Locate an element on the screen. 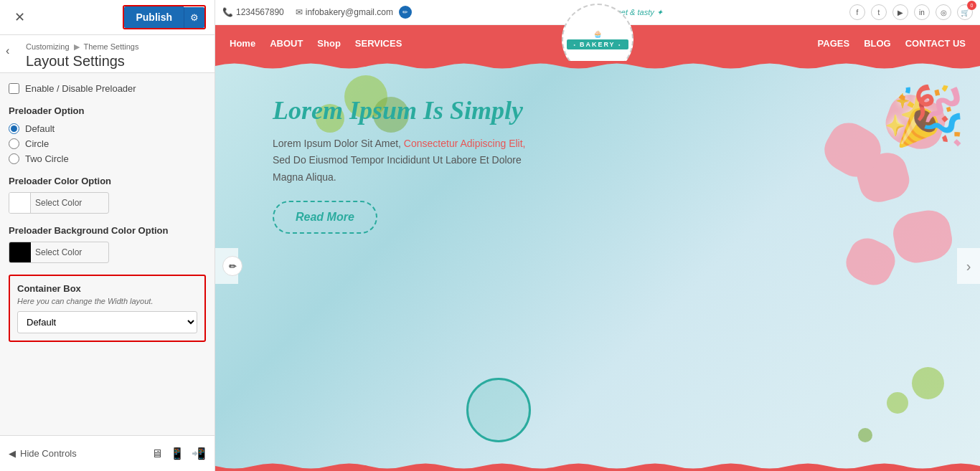  breadcrumb-arrow: ▶ is located at coordinates (77, 47).